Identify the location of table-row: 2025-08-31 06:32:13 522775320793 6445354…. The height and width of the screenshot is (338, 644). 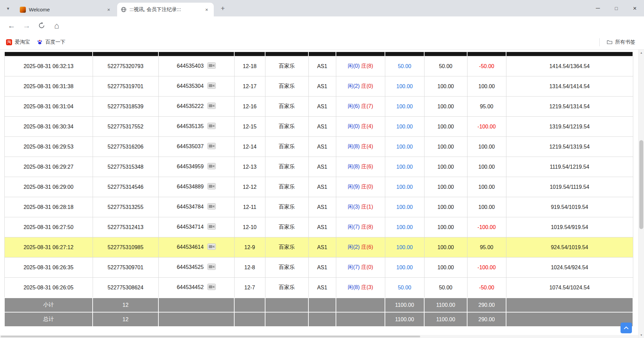
(319, 66).